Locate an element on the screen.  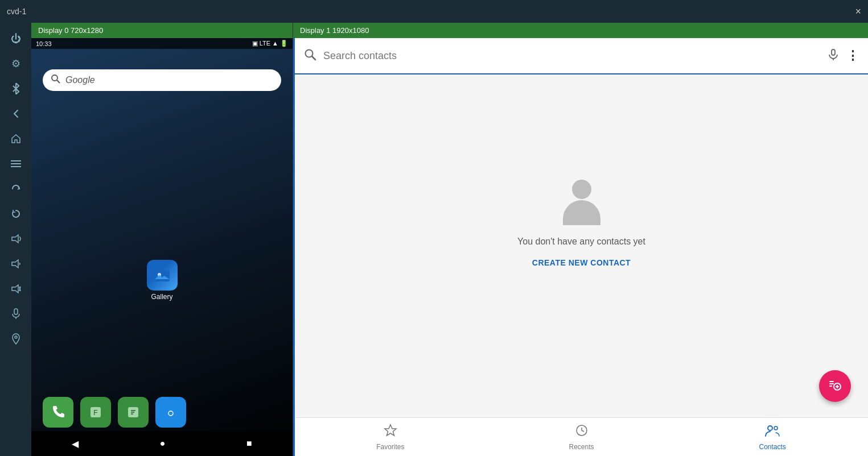
display1-header: Display 1 1920x1080 is located at coordinates (581, 31).